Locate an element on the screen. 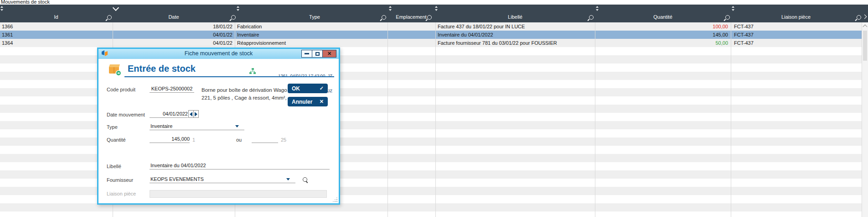 This screenshot has width=868, height=217. liaison-piece-label: Liaison pièce is located at coordinates (121, 194).